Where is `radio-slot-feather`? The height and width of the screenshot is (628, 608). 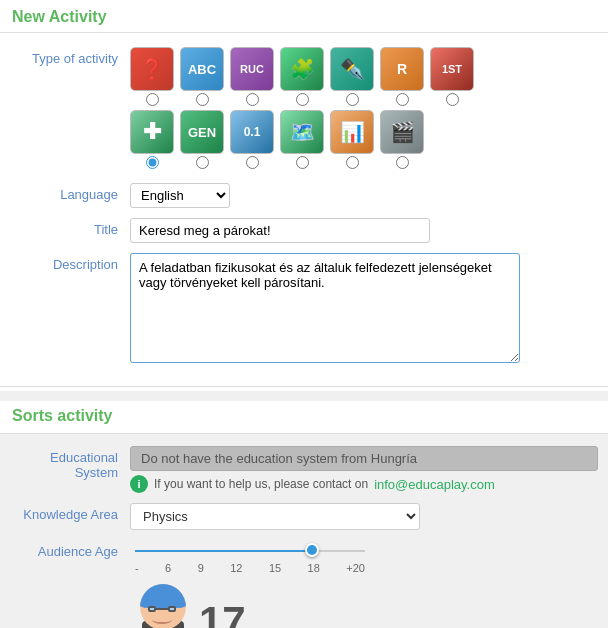
radio-slot-feather is located at coordinates (352, 100).